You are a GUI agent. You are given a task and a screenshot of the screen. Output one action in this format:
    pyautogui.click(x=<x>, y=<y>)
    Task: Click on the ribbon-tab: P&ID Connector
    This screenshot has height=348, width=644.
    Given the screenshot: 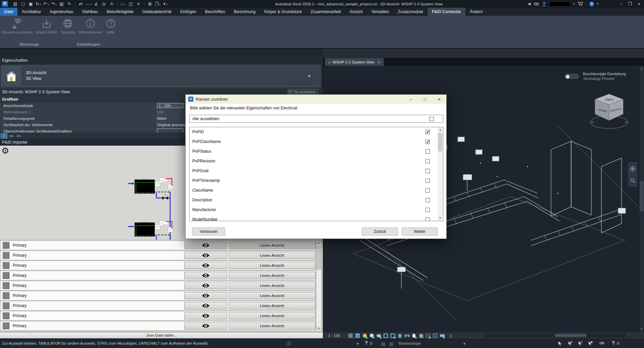 What is the action you would take?
    pyautogui.click(x=446, y=12)
    